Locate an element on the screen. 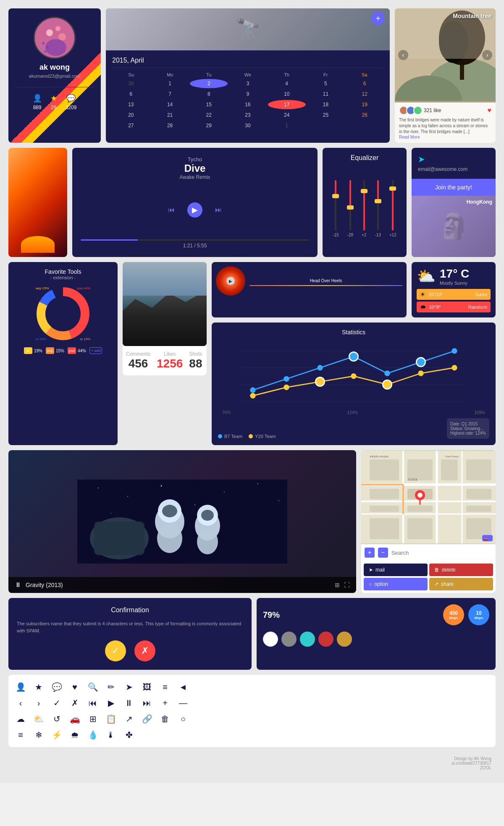 The height and width of the screenshot is (826, 504). chart-info: Date: Q1 2015 Status: Growing... Highest… is located at coordinates (468, 428).